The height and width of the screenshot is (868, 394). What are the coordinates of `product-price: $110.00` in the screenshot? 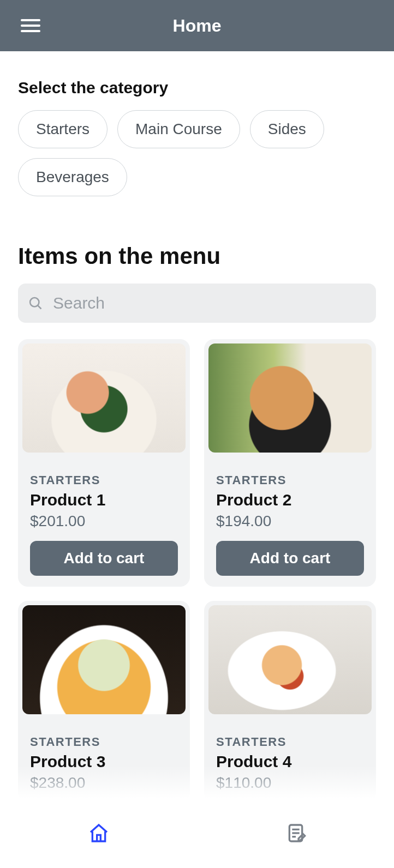 It's located at (290, 783).